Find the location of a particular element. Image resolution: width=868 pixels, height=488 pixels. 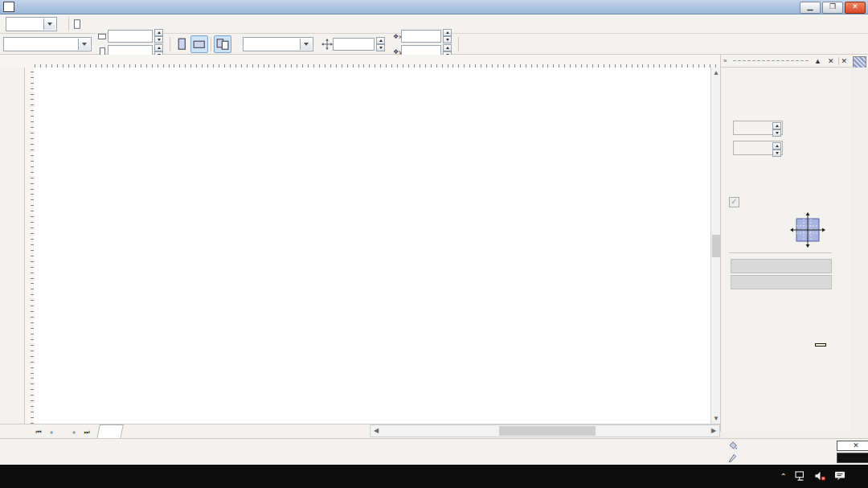

nudge-offset-icon is located at coordinates (327, 44).